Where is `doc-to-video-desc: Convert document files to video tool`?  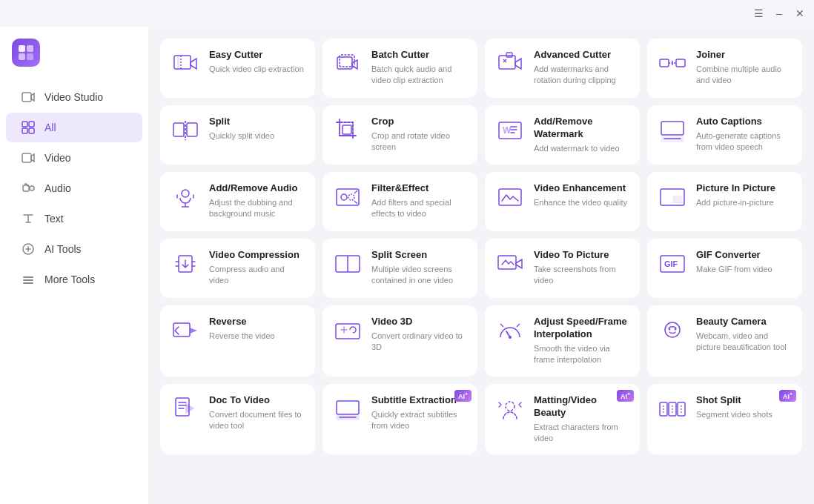
doc-to-video-desc: Convert document files to video tool is located at coordinates (257, 421).